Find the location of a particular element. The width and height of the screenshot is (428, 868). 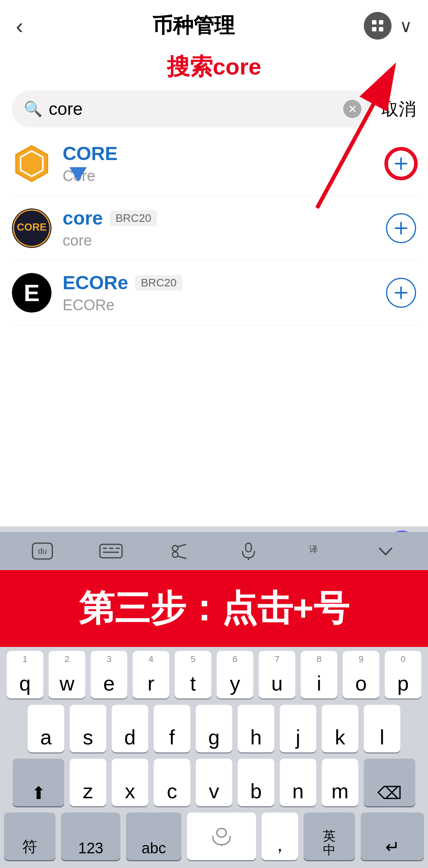

search-icon: 🔍 is located at coordinates (33, 109).